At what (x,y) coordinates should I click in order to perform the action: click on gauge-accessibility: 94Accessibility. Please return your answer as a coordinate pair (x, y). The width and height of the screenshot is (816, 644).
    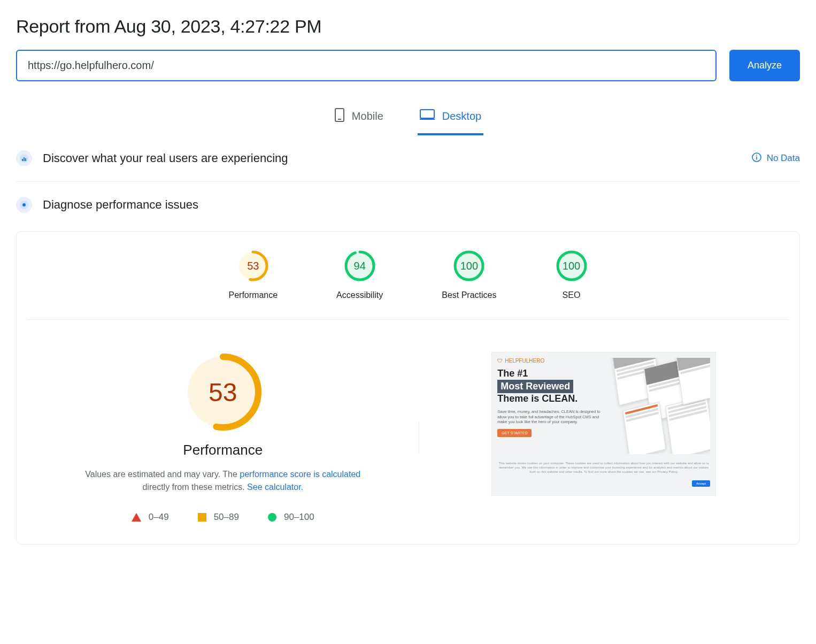
    Looking at the image, I should click on (359, 275).